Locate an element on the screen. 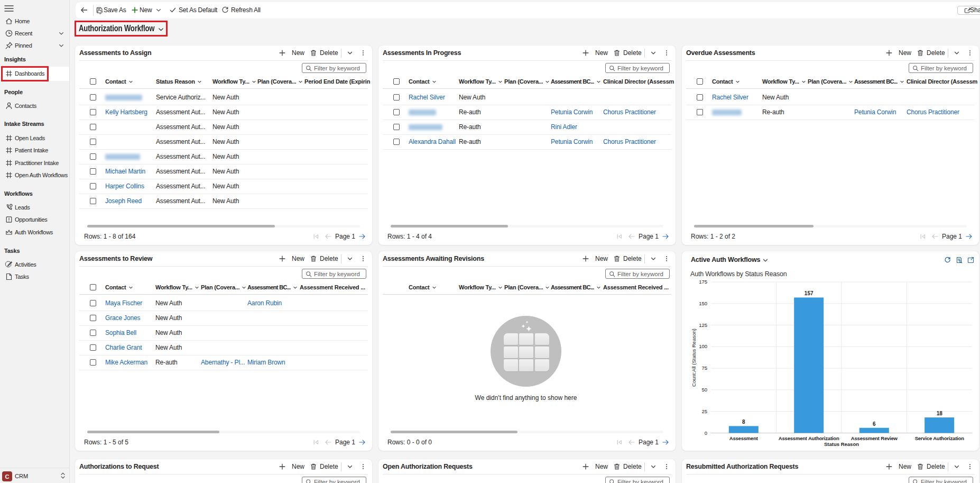  svg-text: 157 is located at coordinates (809, 293).